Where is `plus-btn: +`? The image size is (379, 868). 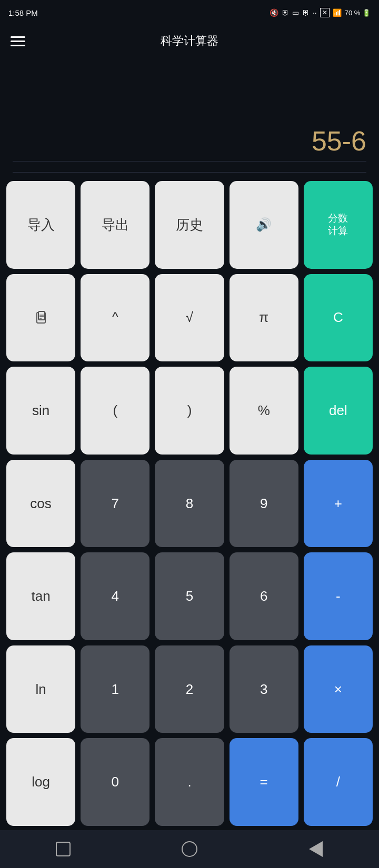 plus-btn: + is located at coordinates (338, 504).